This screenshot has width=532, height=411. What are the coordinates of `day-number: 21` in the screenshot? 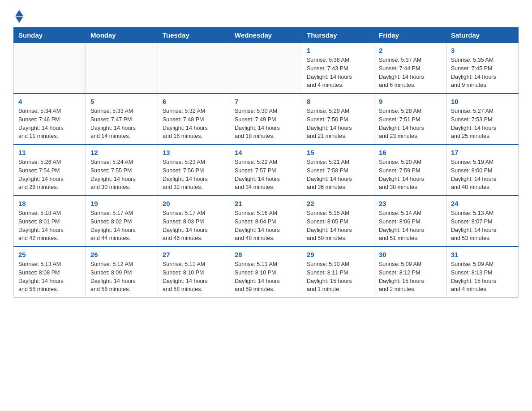 It's located at (266, 203).